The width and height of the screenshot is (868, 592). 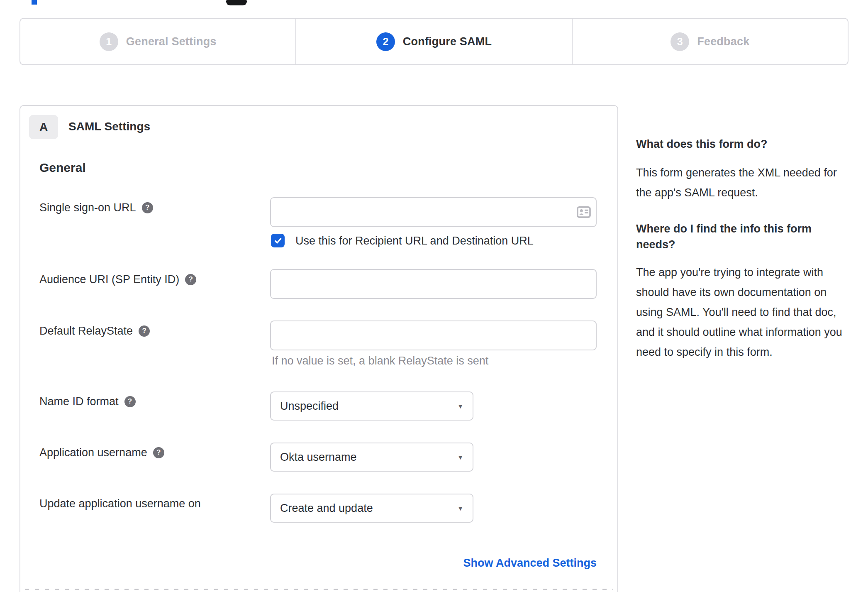 What do you see at coordinates (743, 183) in the screenshot?
I see `sidebar-answer-1: This form generates the XML needed for t…` at bounding box center [743, 183].